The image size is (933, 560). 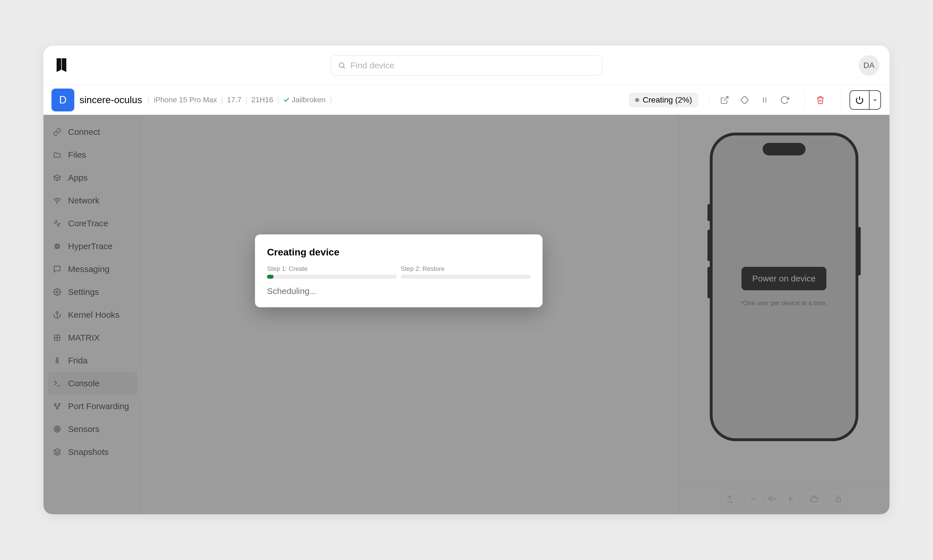 What do you see at coordinates (745, 100) in the screenshot?
I see `rotate-device-button` at bounding box center [745, 100].